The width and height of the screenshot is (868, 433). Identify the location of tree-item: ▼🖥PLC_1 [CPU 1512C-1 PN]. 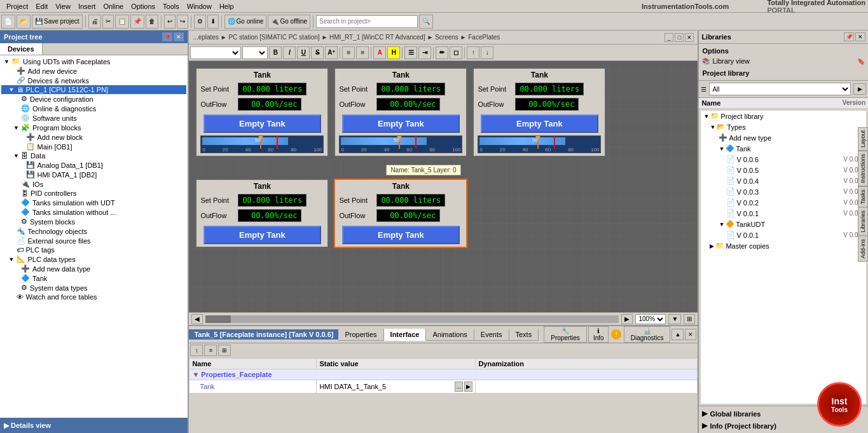
(94, 90).